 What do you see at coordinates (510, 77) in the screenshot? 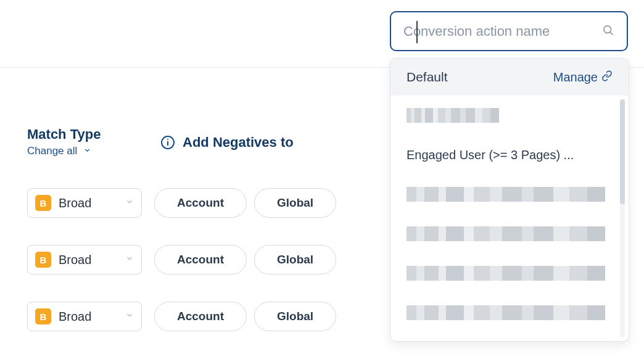
I see `dropdown-group-header: Default Manage` at bounding box center [510, 77].